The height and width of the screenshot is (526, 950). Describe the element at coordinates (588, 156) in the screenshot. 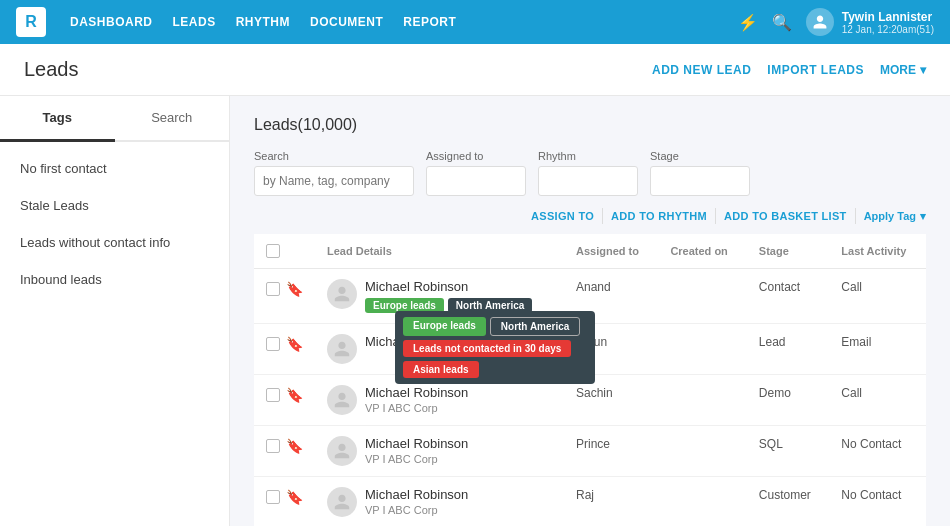

I see `rhythm-filter-label: Rhythm` at that location.